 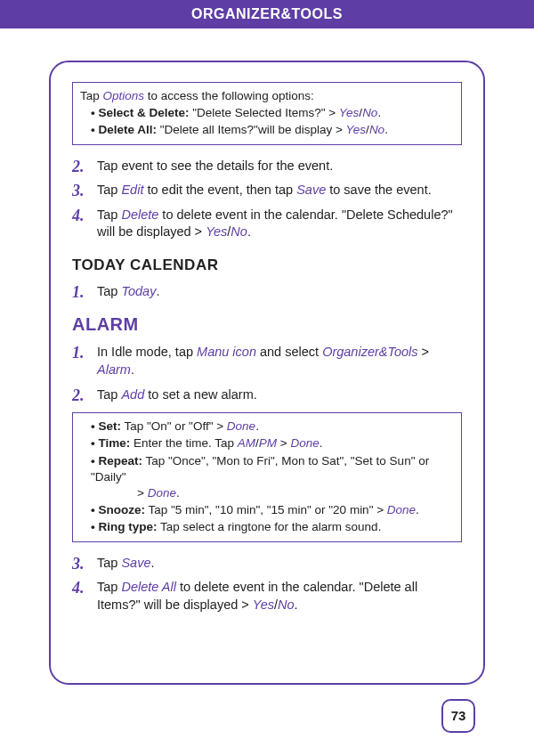 What do you see at coordinates (251, 130) in the screenshot?
I see `text: "Delete all Items?"will be display >` at bounding box center [251, 130].